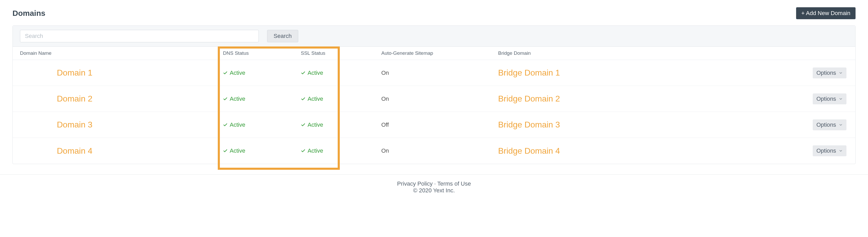 This screenshot has height=237, width=868. Describe the element at coordinates (434, 53) in the screenshot. I see `table-header: Domain Name DNS Status SSL Status Auto-G…` at that location.